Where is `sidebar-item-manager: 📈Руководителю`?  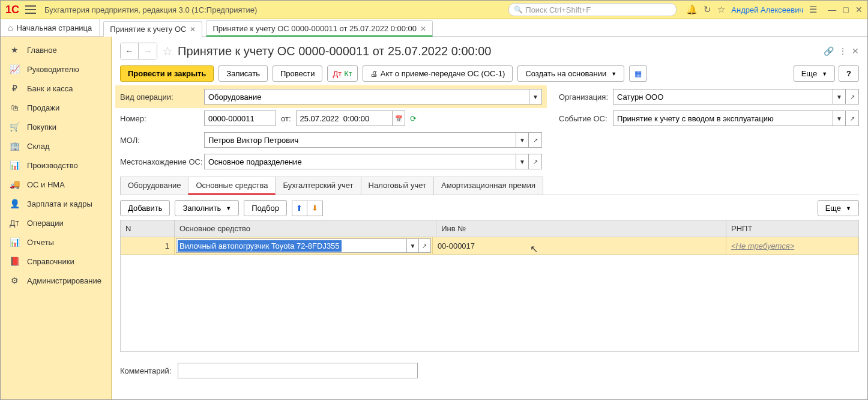 sidebar-item-manager: 📈Руководителю is located at coordinates (56, 69).